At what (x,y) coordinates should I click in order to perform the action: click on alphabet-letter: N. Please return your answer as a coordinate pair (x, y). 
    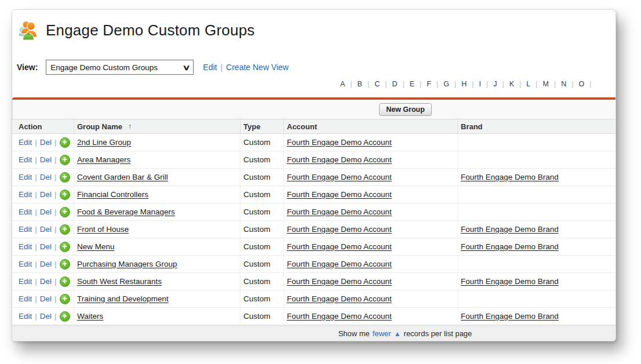
    Looking at the image, I should click on (563, 84).